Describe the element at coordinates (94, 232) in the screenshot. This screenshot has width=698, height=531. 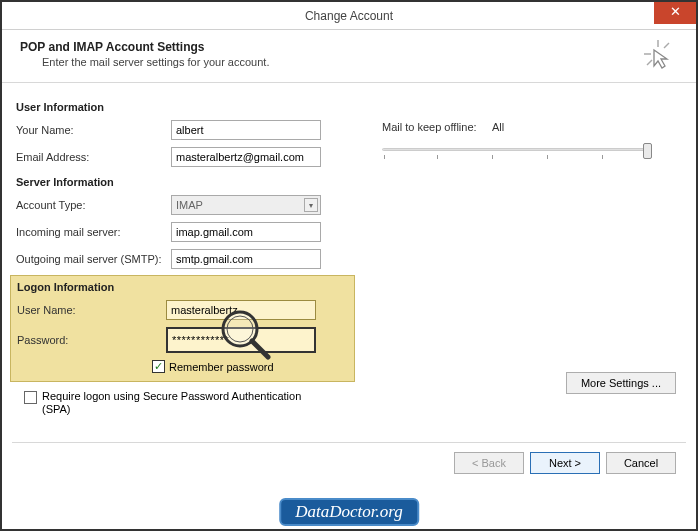
I see `label-incoming: Incoming mail server:` at that location.